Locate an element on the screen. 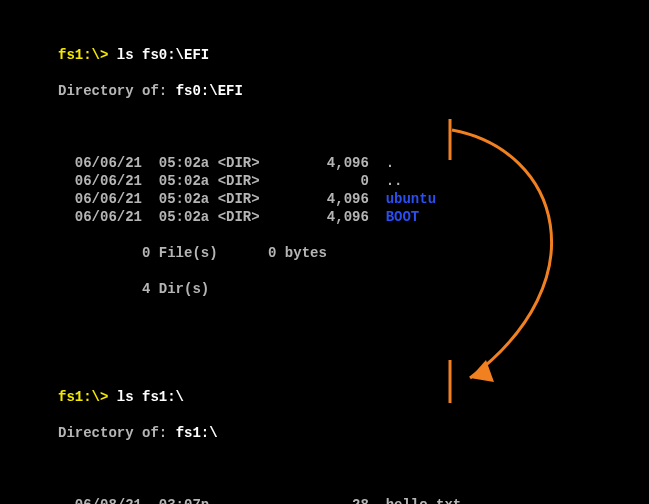 Image resolution: width=649 pixels, height=504 pixels. summary-dirs-1: 4 Dir(s) is located at coordinates (354, 289).